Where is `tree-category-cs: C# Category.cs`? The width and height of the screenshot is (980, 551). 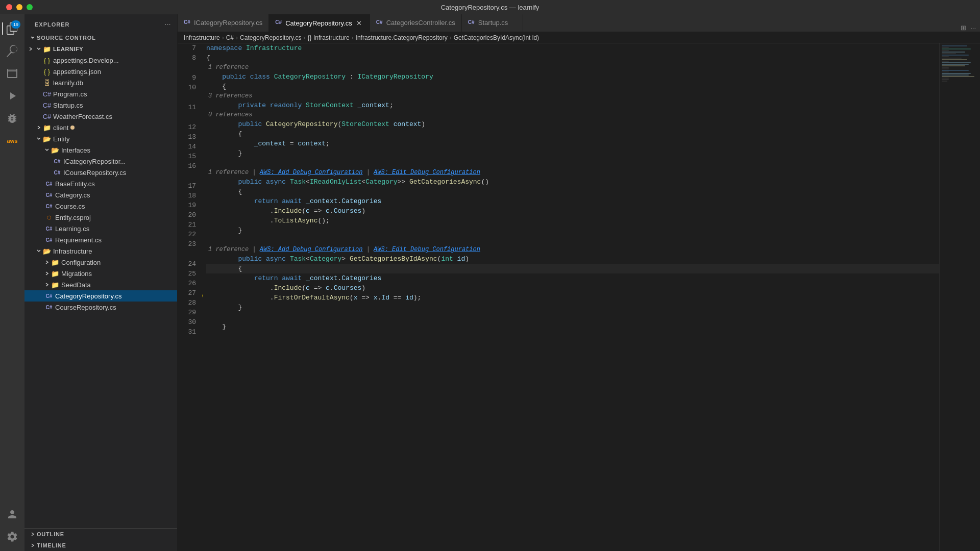
tree-category-cs: C# Category.cs is located at coordinates (101, 195).